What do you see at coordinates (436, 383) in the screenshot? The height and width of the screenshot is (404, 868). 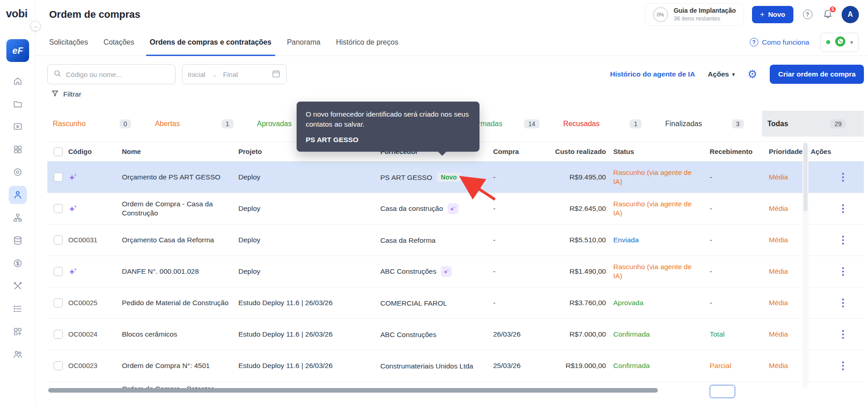 I see `order-supplier` at bounding box center [436, 383].